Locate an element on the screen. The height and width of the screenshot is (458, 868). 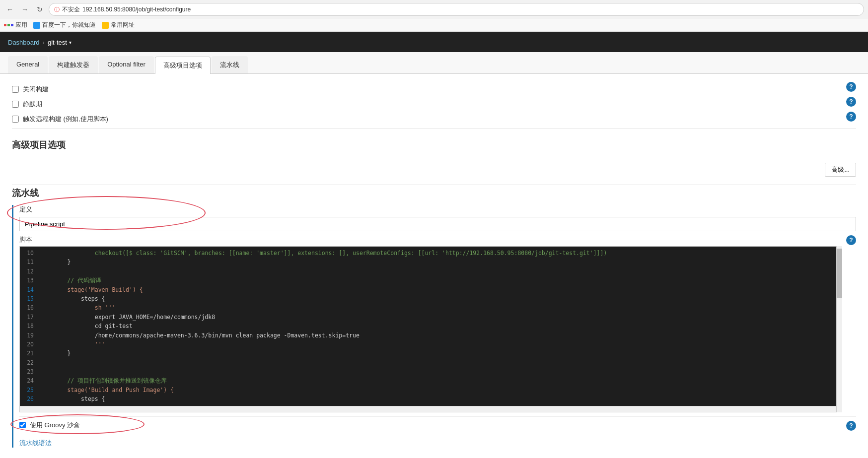
tab-advanced-options: 高级项目选项 is located at coordinates (183, 65).